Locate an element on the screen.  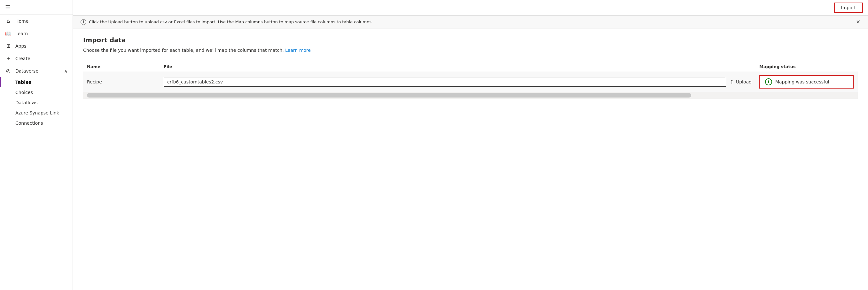
sidebar-section-dataverse: ◎ Dataverse ∧ is located at coordinates (36, 71).